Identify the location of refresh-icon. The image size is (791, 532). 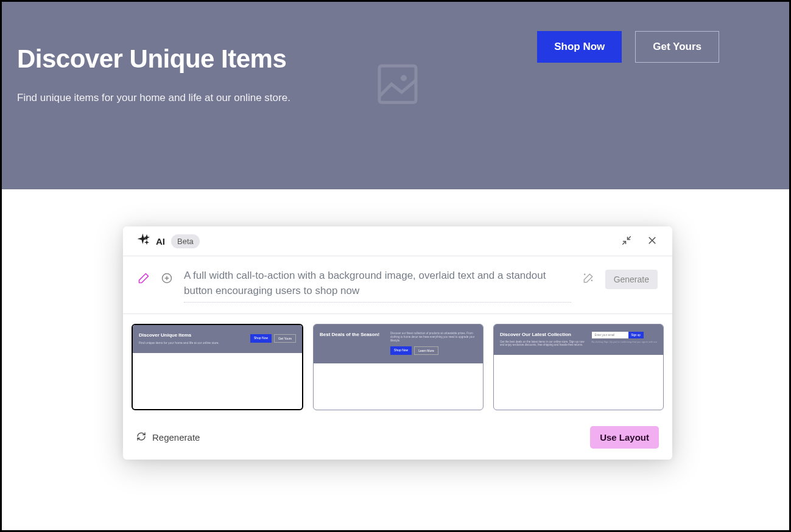
(141, 437).